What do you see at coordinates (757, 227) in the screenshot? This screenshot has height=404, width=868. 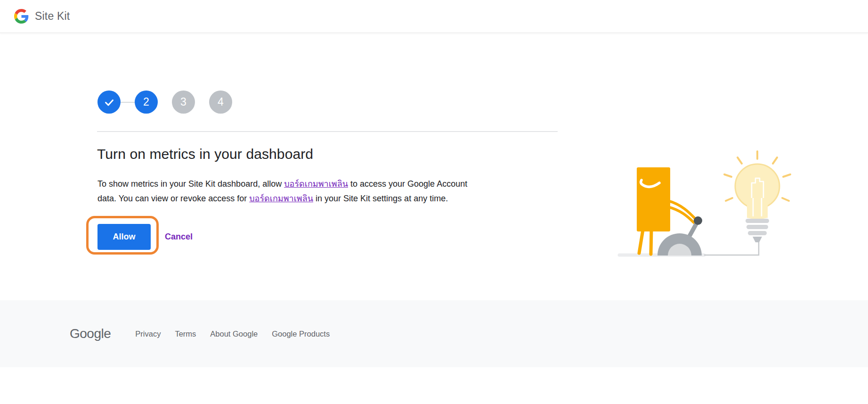 I see `bulb-screw-base` at bounding box center [757, 227].